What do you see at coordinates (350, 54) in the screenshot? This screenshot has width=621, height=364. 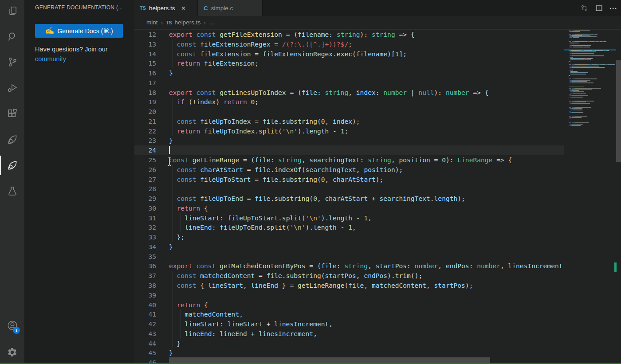 I see `code-line: 14 const fileExtension = fileExtensionRe…` at bounding box center [350, 54].